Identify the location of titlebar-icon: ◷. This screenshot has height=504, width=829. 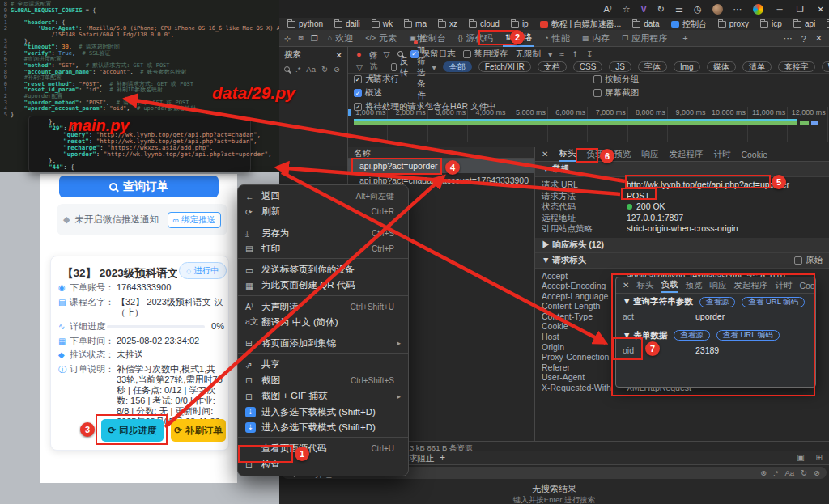
(698, 10).